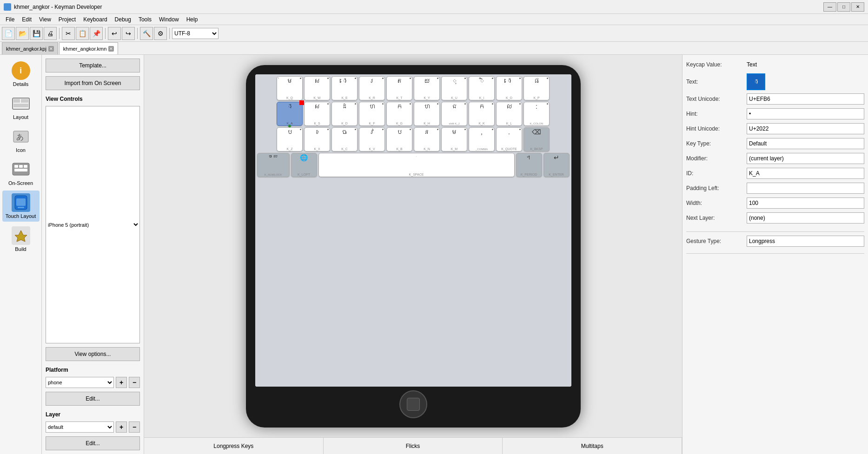 The height and width of the screenshot is (454, 868). I want to click on undo-button: ↩, so click(114, 33).